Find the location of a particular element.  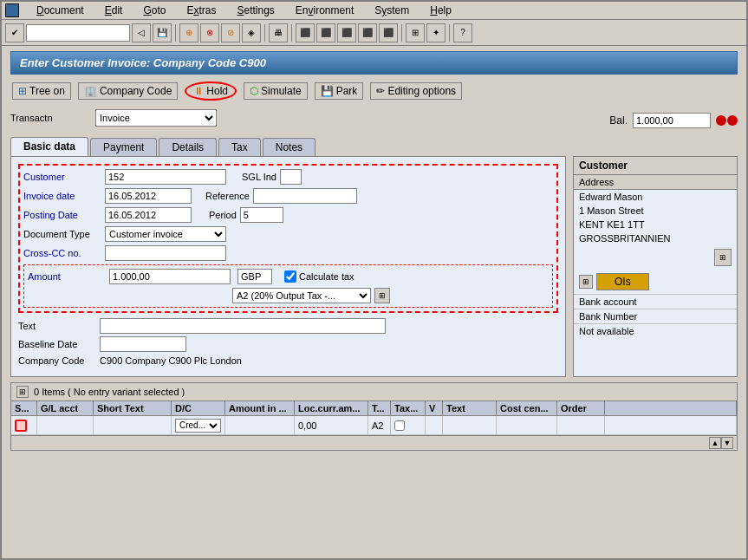

tabs-row: Basic data Payment Details Tax Notes is located at coordinates (374, 147).